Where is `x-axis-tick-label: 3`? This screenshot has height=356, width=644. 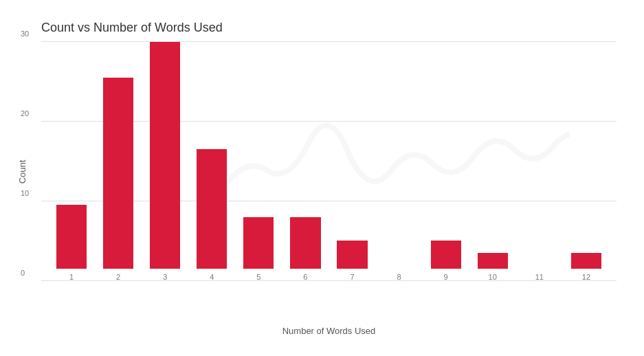 x-axis-tick-label: 3 is located at coordinates (165, 277).